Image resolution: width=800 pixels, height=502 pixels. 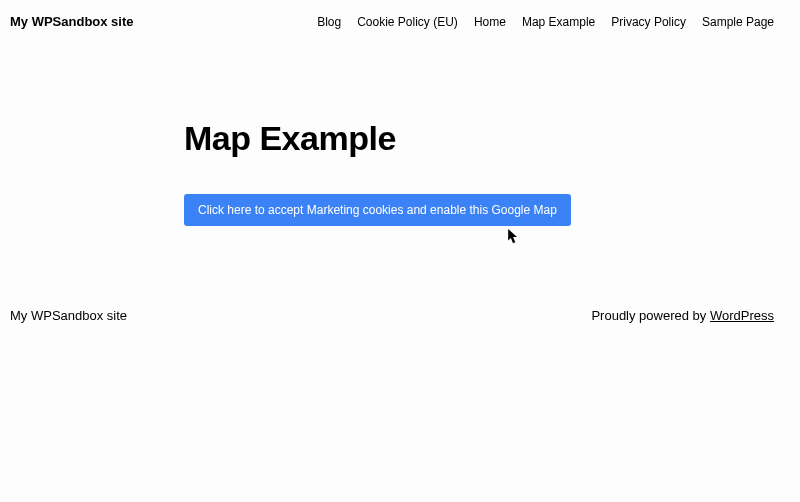 I want to click on accept-marketing-cookies-button: Click here to accept Marketing cookies a…, so click(x=378, y=210).